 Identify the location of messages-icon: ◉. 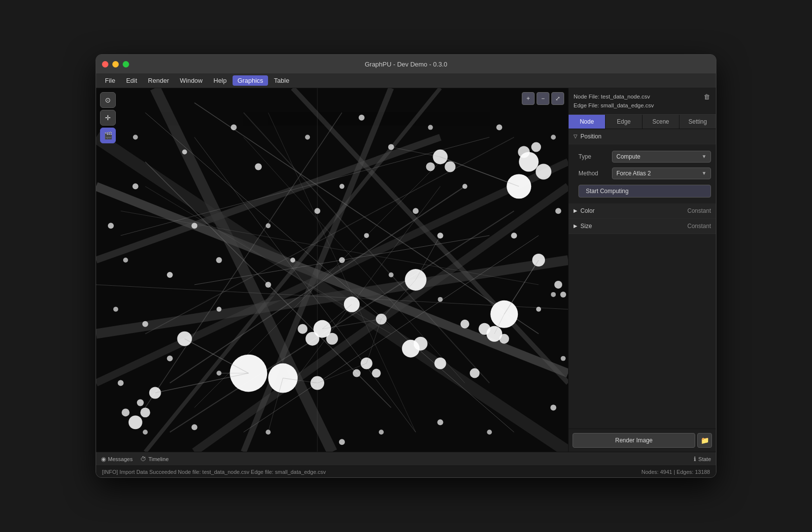
(103, 459).